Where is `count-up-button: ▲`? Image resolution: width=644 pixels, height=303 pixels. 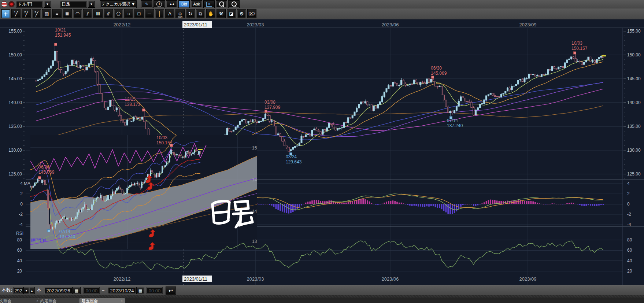
count-up-button: ▲ is located at coordinates (32, 291).